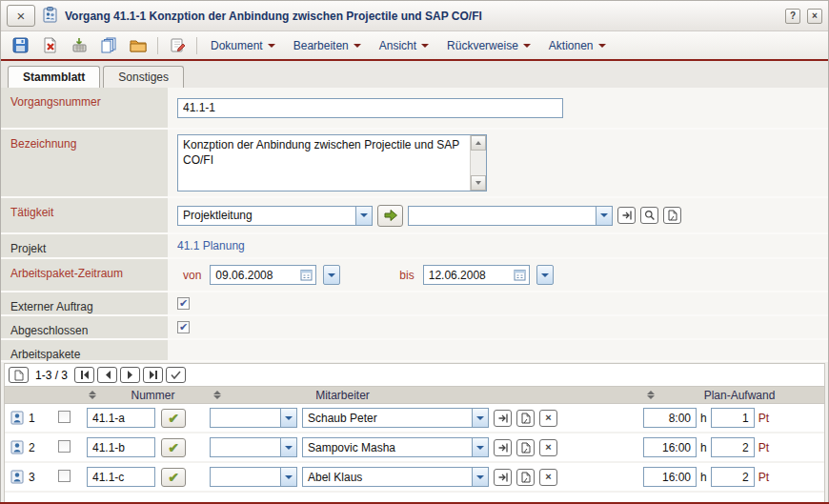 Image resolution: width=829 pixels, height=504 pixels. I want to click on mitarbeiter-select: Schaub Peter, so click(395, 417).